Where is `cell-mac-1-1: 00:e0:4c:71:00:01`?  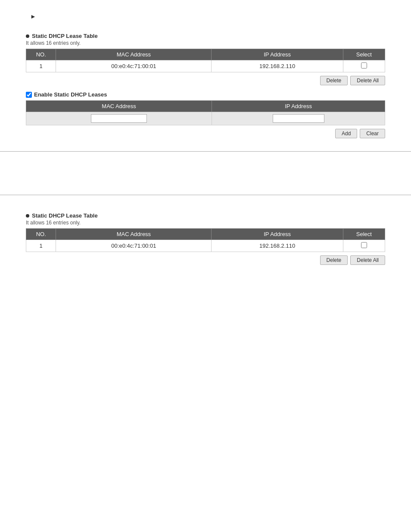
cell-mac-1-1: 00:e0:4c:71:00:01 is located at coordinates (134, 66).